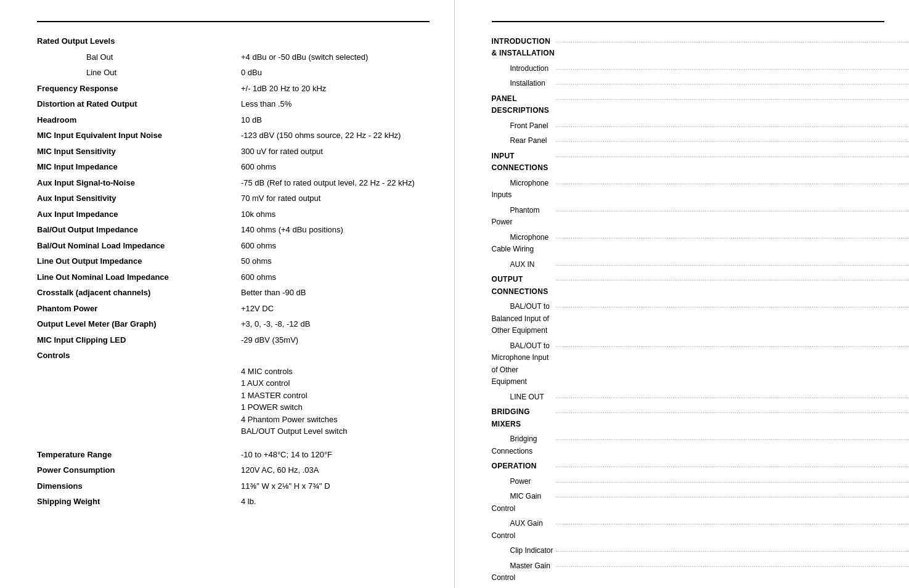 The width and height of the screenshot is (909, 588). Describe the element at coordinates (524, 466) in the screenshot. I see `contents-entry-label: OPERATION` at that location.